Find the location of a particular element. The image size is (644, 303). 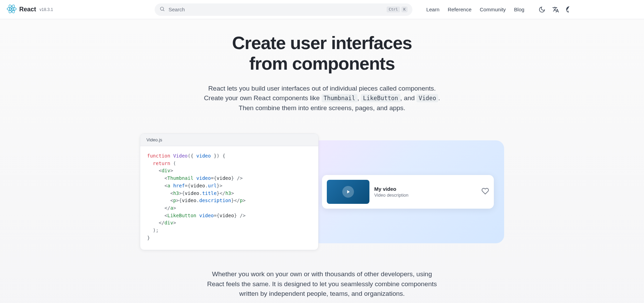

kbd-ctrl: Ctrl is located at coordinates (393, 10).